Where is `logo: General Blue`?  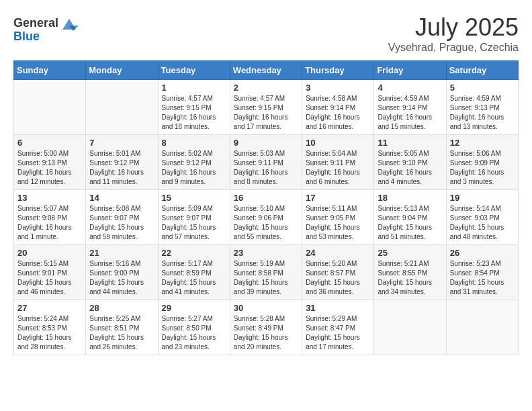 logo: General Blue is located at coordinates (46, 28).